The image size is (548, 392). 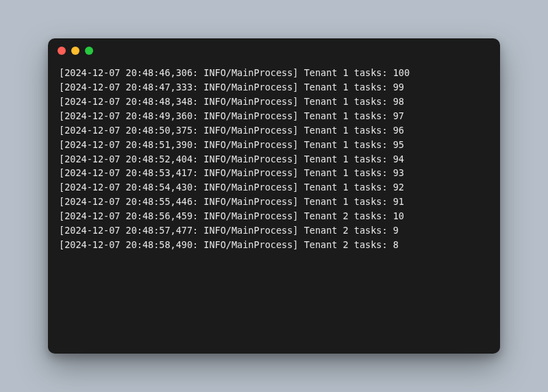 I want to click on log-message: Tenant 2 tasks: 10, so click(x=351, y=216).